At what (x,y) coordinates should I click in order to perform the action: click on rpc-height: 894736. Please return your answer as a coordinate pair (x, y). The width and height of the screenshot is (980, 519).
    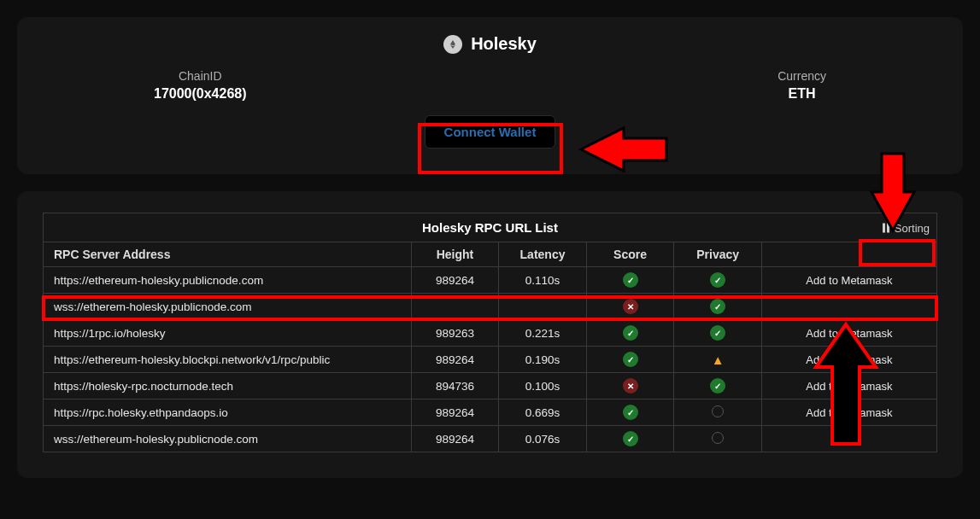
    Looking at the image, I should click on (455, 386).